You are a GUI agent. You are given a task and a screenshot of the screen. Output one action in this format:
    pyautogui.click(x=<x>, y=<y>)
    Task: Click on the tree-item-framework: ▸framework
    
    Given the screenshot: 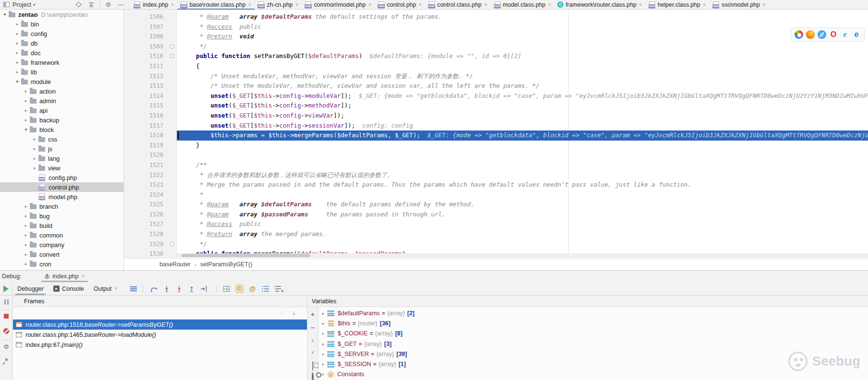 What is the action you would take?
    pyautogui.click(x=61, y=62)
    